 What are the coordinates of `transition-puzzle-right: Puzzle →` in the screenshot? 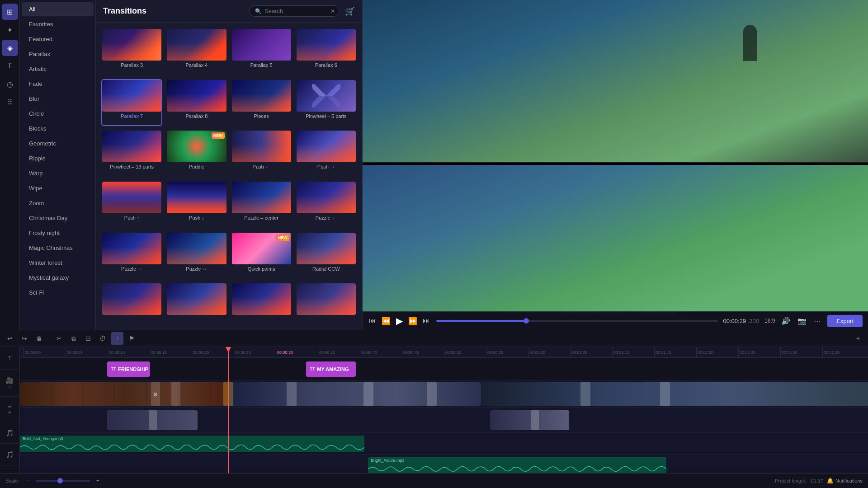 It's located at (132, 256).